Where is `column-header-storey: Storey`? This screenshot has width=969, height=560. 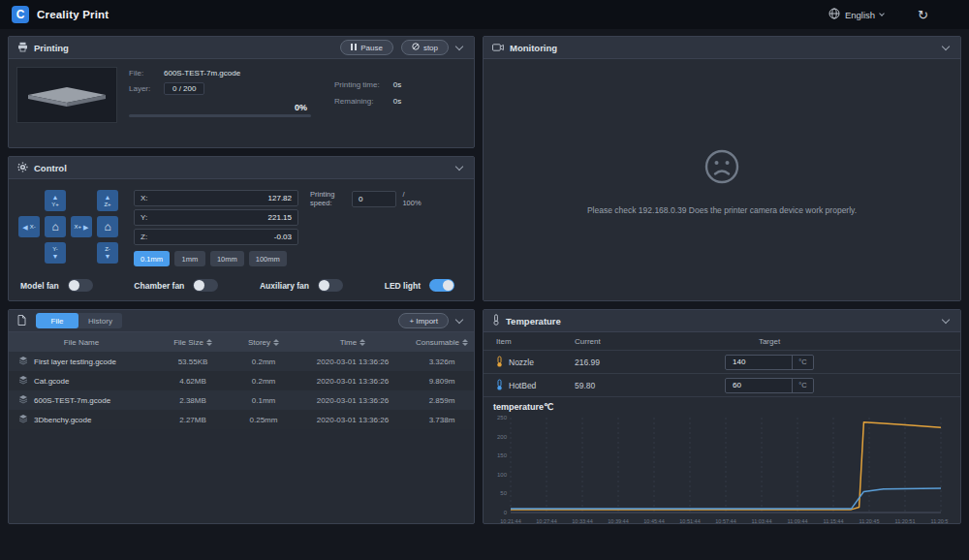 column-header-storey: Storey is located at coordinates (264, 343).